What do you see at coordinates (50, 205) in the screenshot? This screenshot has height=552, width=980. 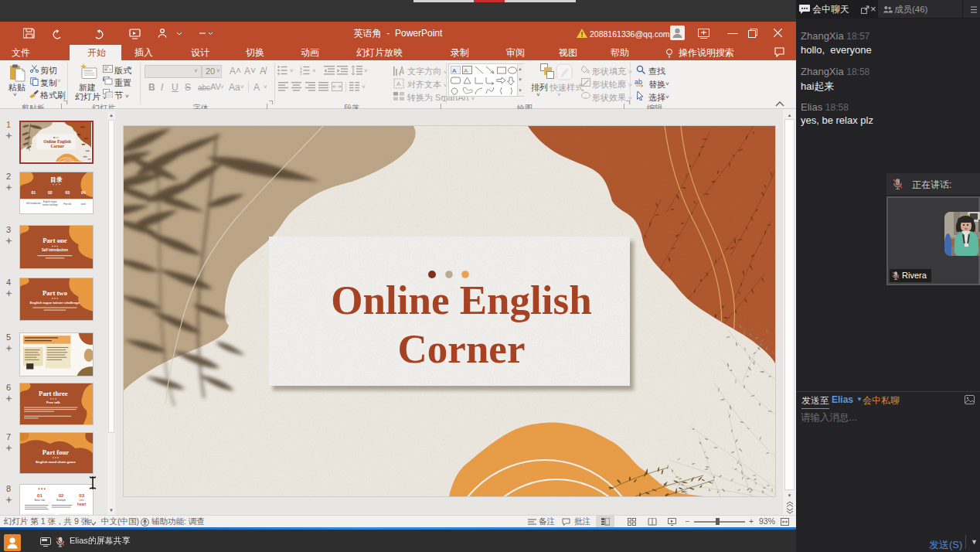 I see `svg-text: twister challenge` at bounding box center [50, 205].